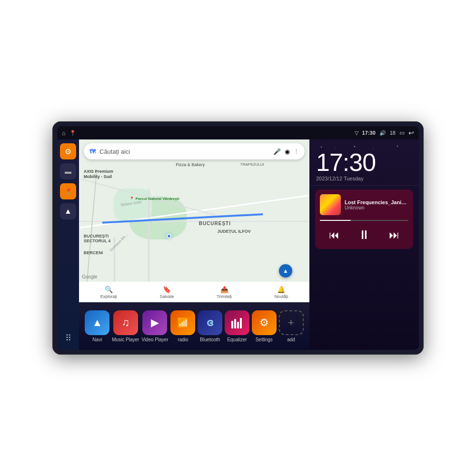 Image resolution: width=476 pixels, height=476 pixels. I want to click on app-navi: ▲ Navi, so click(97, 327).